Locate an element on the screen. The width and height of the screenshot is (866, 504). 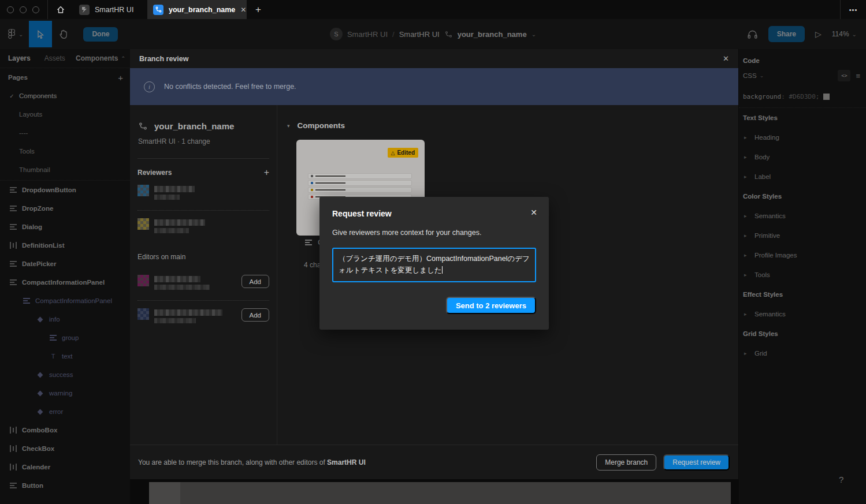
components-section-header: ▾ Components is located at coordinates (316, 126).